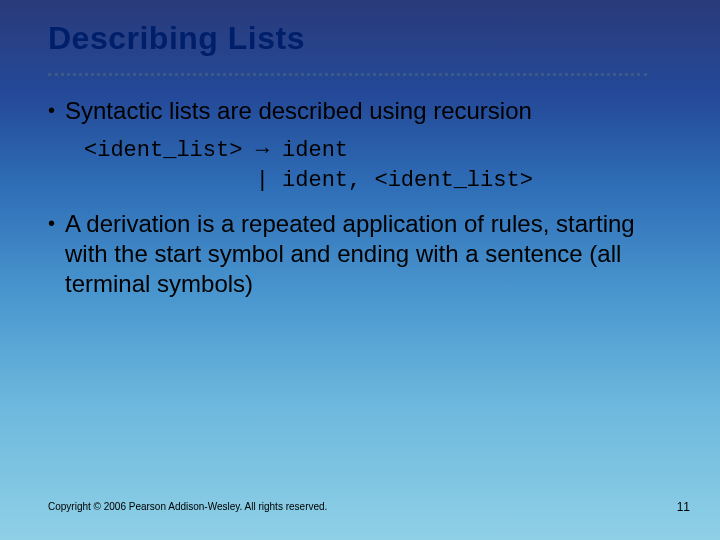  I want to click on page-title: Describing Lists, so click(360, 38).